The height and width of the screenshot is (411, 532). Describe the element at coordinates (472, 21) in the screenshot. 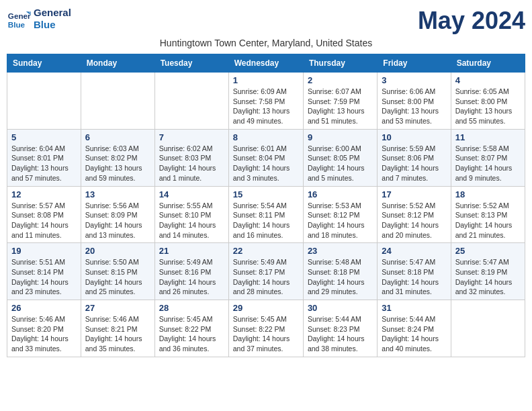

I see `month-title: May 2024` at that location.